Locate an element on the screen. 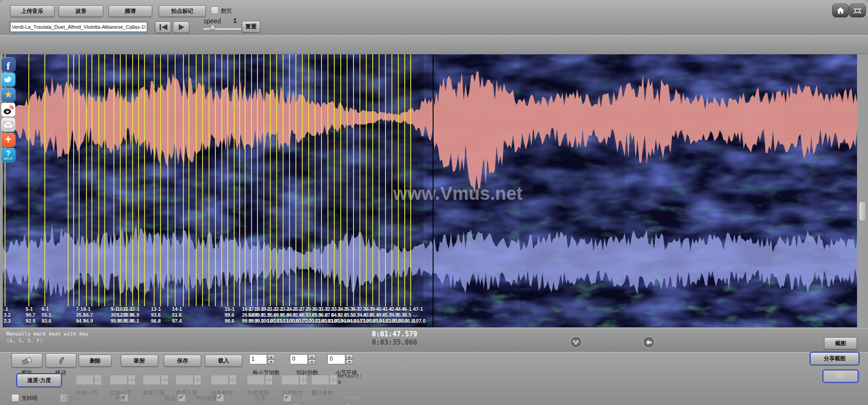  skip-to-start-button is located at coordinates (163, 27).